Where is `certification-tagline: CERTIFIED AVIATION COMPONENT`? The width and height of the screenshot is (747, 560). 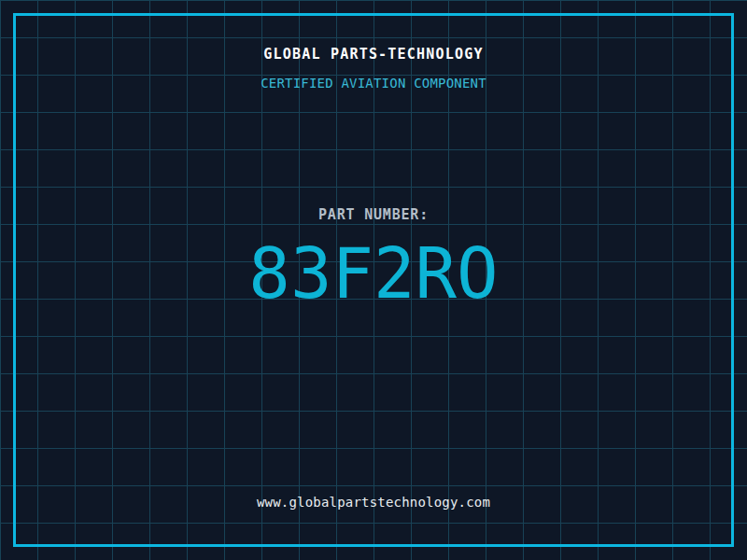
certification-tagline: CERTIFIED AVIATION COMPONENT is located at coordinates (374, 83).